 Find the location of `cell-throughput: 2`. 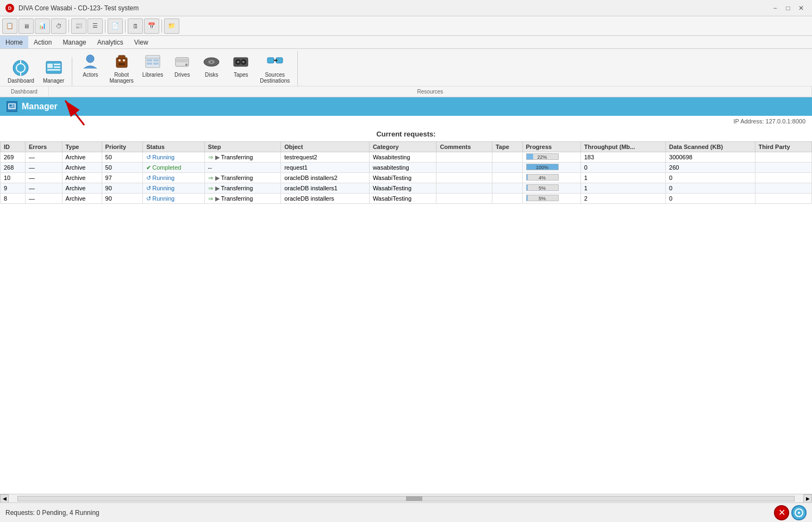

cell-throughput: 2 is located at coordinates (623, 199).